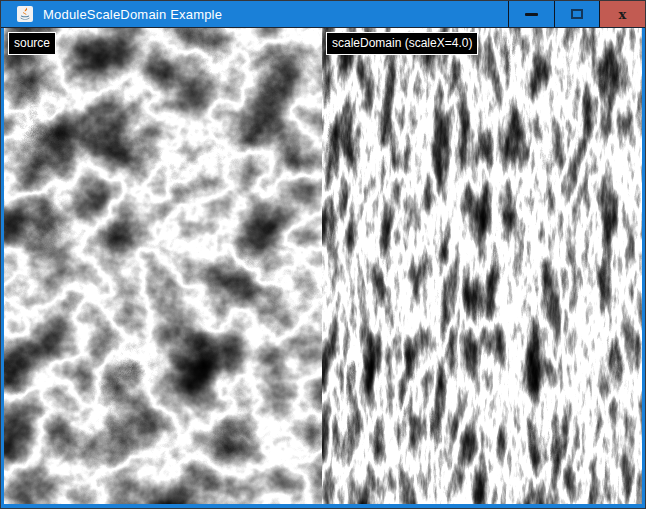 Image resolution: width=646 pixels, height=509 pixels. Describe the element at coordinates (576, 14) in the screenshot. I see `window-controls: x` at that location.